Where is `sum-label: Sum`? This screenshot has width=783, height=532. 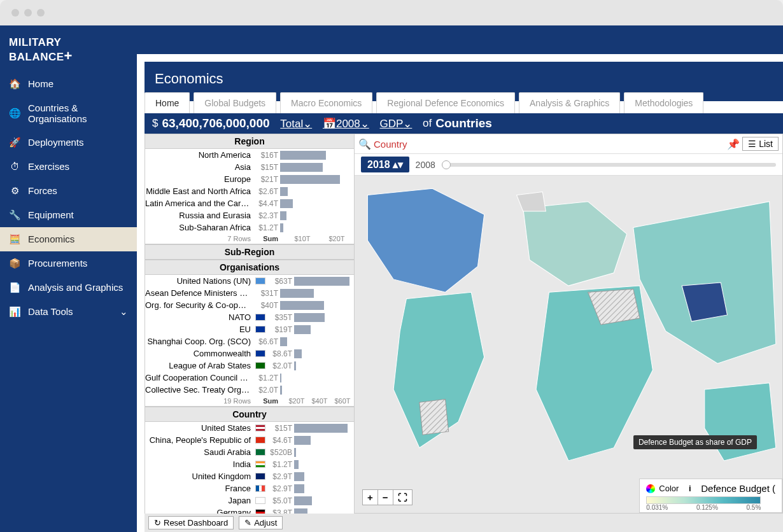
sum-label: Sum is located at coordinates (267, 239).